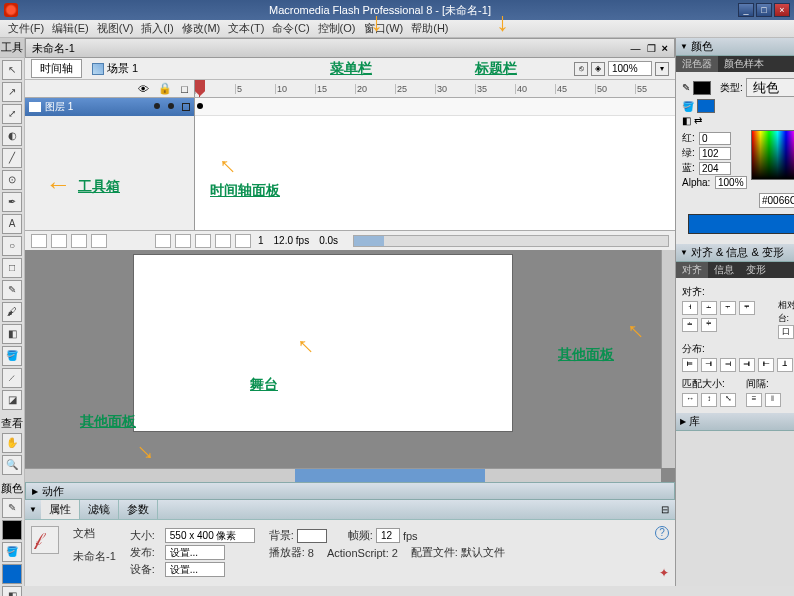  I want to click on fill-swatch, so click(706, 106).